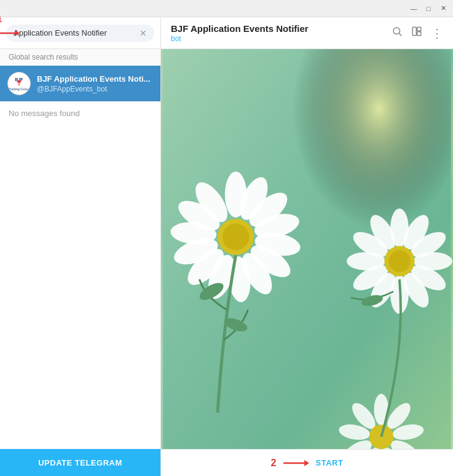 The width and height of the screenshot is (453, 476). What do you see at coordinates (80, 33) in the screenshot?
I see `search-input-wrapper: ✕` at bounding box center [80, 33].